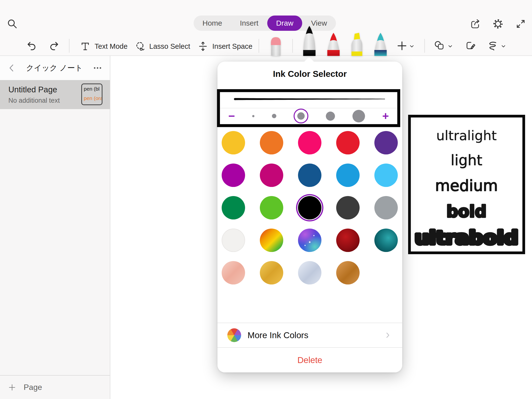  I want to click on settings-gear-icon, so click(498, 24).